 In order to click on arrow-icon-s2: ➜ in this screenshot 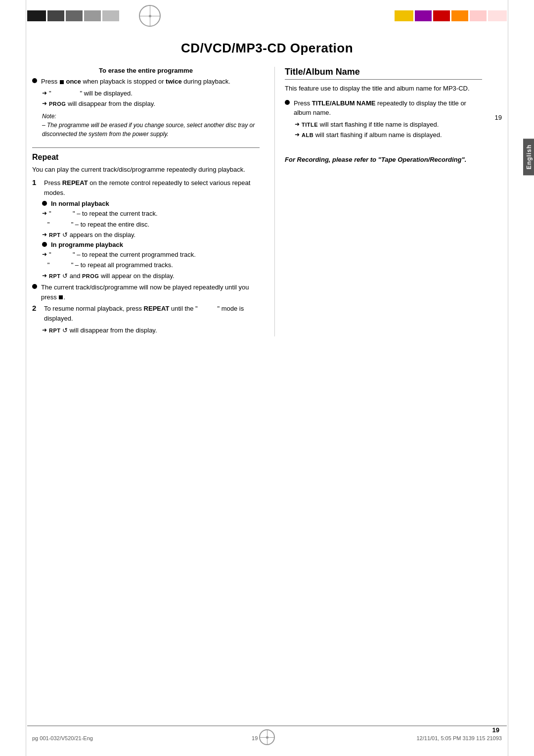, I will do `click(44, 330)`.